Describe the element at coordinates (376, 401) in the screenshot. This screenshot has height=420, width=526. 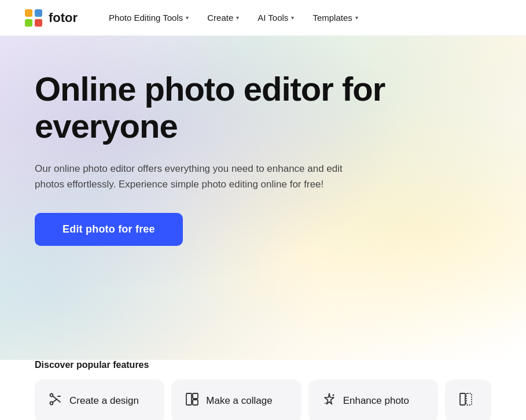
I see `feature-label-enhance-photo: Enhance photo` at that location.